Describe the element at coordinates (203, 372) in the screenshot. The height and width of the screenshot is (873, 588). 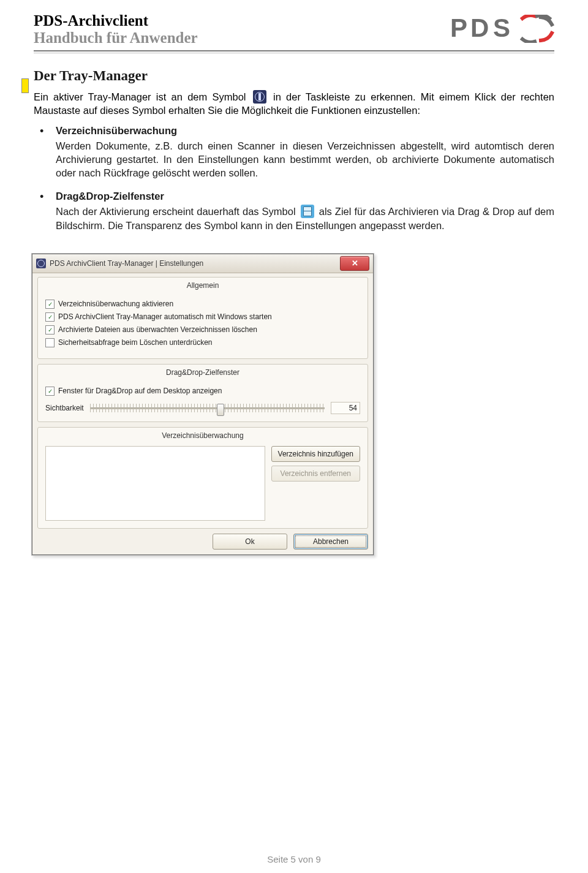
I see `group-title: Drag&Drop-Zielfenster` at that location.